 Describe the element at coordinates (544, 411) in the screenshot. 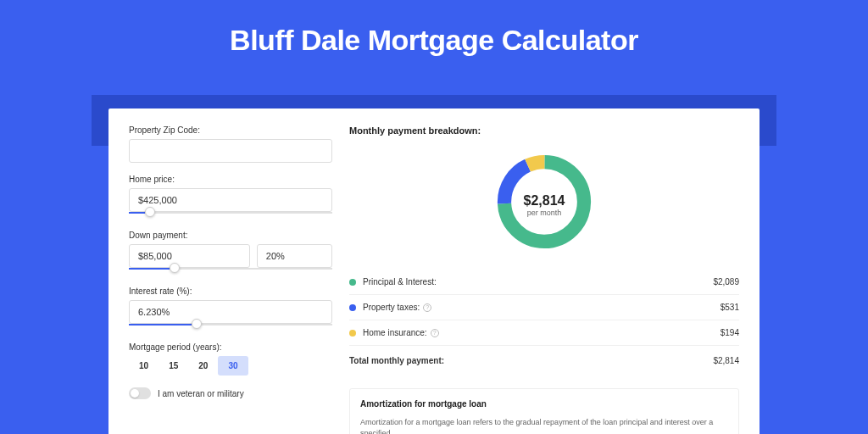

I see `amortization-box: Amortization for mortgage loan Amortizat…` at that location.